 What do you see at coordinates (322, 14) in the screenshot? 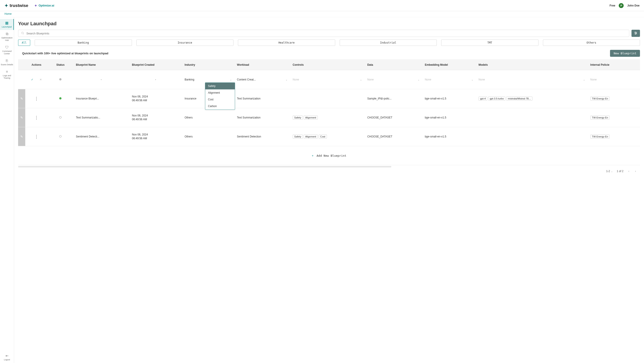
I see `breadcrumb: Home` at bounding box center [322, 14].